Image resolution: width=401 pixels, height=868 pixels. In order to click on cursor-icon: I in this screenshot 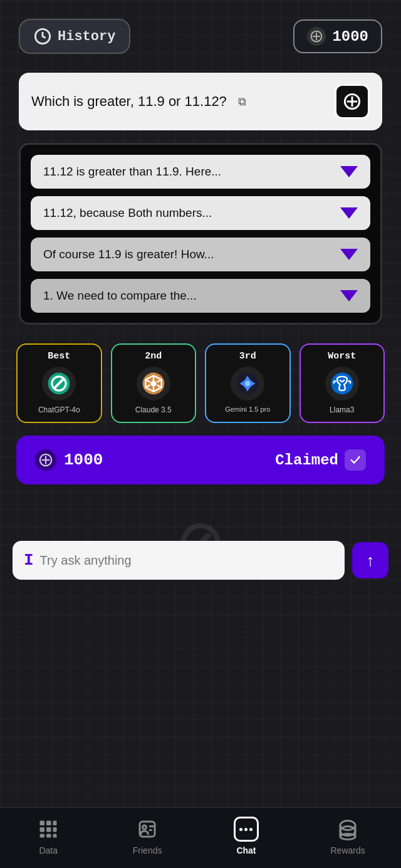, I will do `click(29, 560)`.